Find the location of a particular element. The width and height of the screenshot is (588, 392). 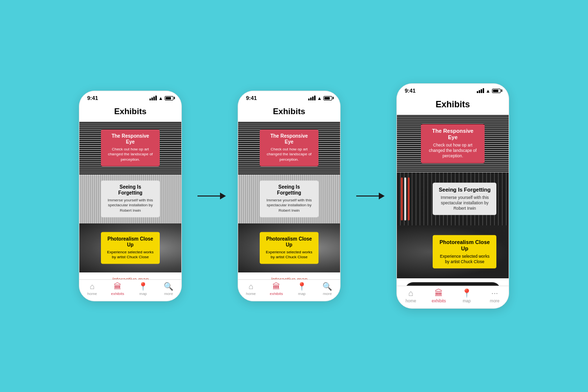

card-desc-1: Check out how op art changed the landsca… is located at coordinates (130, 155).